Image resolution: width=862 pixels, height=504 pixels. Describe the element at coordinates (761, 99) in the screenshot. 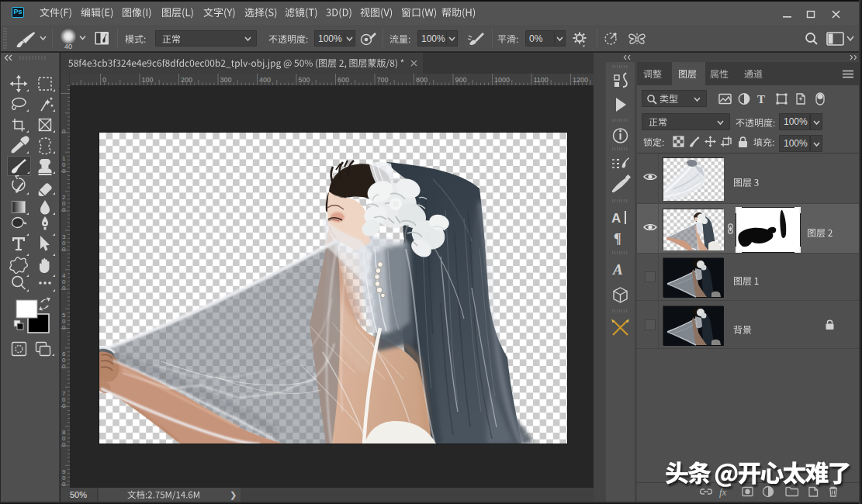

I see `svg-text: T` at that location.